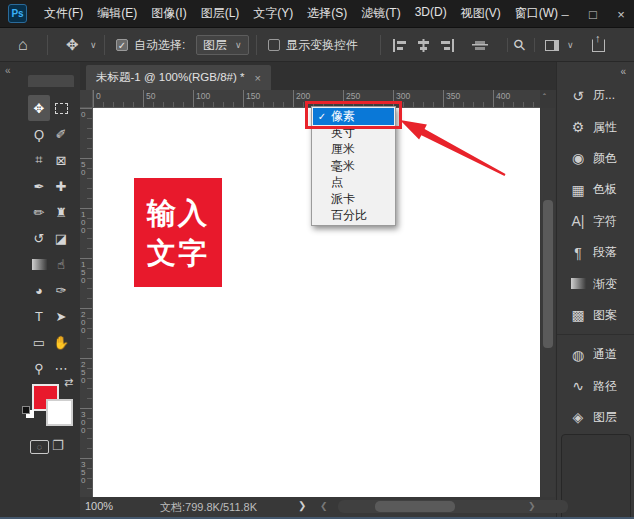 The width and height of the screenshot is (634, 519). I want to click on history-brush-tool: ↺, so click(39, 238).